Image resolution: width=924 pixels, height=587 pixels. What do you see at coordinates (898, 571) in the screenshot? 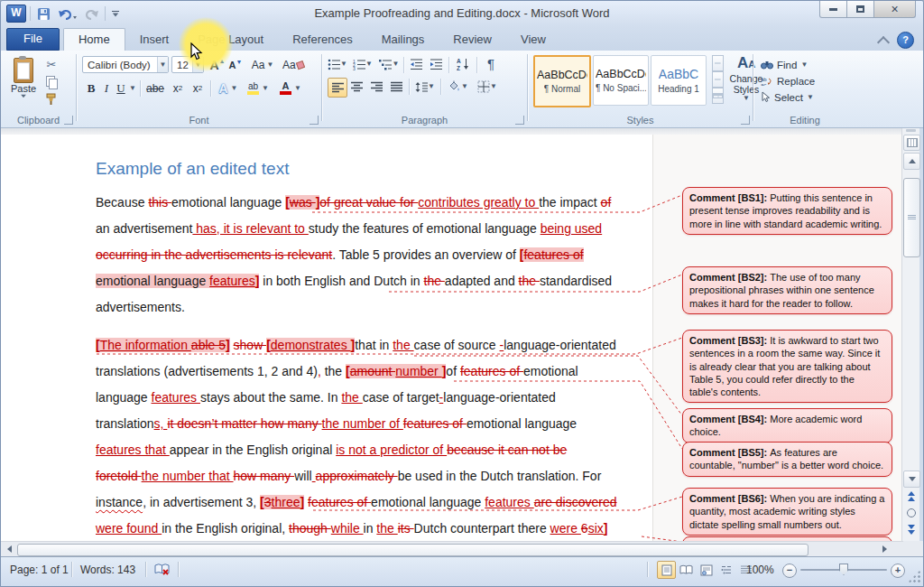
I see `zoom-in-button: +` at bounding box center [898, 571].